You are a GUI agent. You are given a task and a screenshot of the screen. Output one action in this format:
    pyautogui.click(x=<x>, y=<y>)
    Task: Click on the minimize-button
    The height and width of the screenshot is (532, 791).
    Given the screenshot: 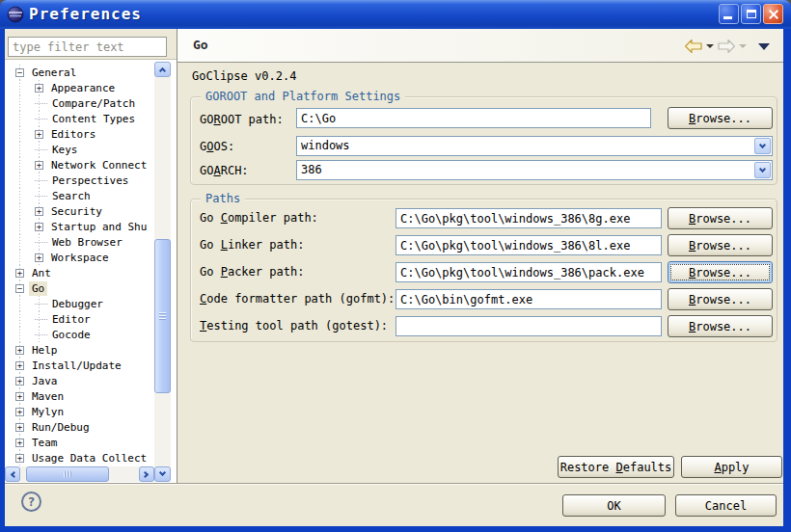 What is the action you would take?
    pyautogui.click(x=729, y=13)
    